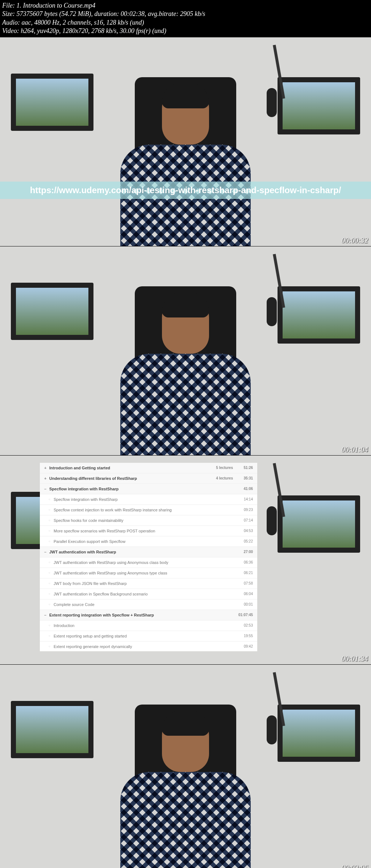  Describe the element at coordinates (143, 636) in the screenshot. I see `lecture-title: Extent reporting setup and getting start…` at that location.